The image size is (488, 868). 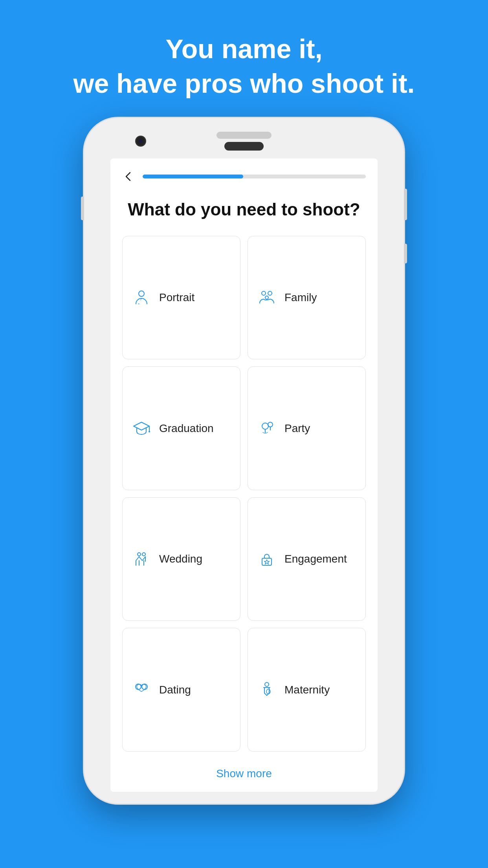 What do you see at coordinates (128, 177) in the screenshot?
I see `back-button` at bounding box center [128, 177].